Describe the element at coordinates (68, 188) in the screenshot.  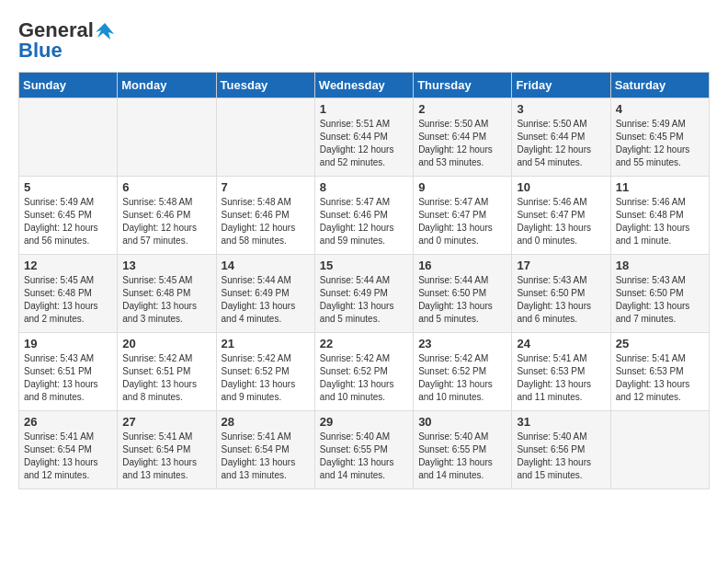
I see `day-number: 5` at that location.